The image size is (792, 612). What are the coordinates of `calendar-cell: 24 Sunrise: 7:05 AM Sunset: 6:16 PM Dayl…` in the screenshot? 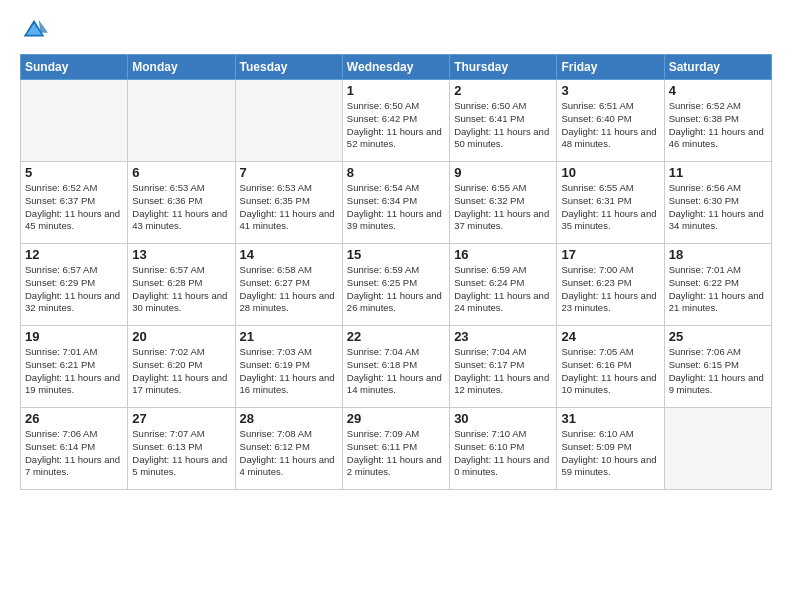 It's located at (610, 367).